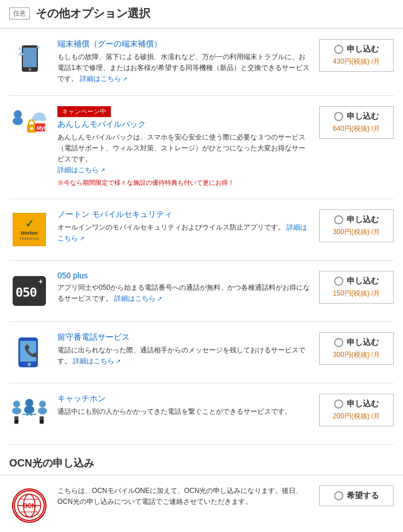  What do you see at coordinates (184, 399) in the screenshot?
I see `option-title-catch: キャッチホン` at bounding box center [184, 399].